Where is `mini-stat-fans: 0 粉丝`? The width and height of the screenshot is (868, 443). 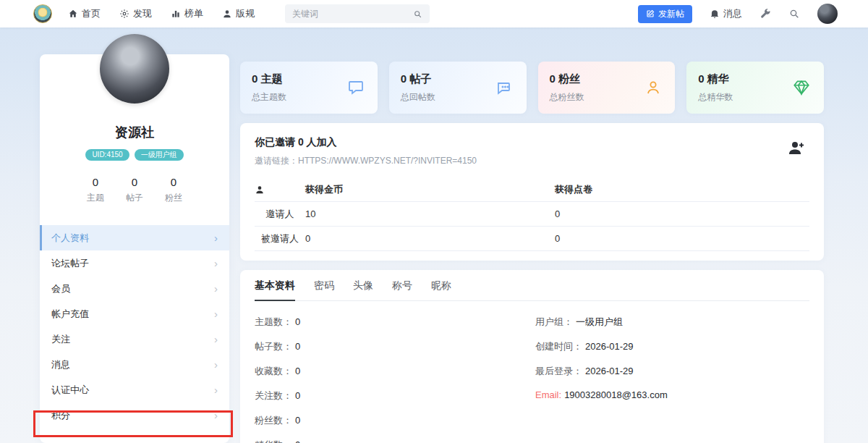 mini-stat-fans: 0 粉丝 is located at coordinates (174, 190).